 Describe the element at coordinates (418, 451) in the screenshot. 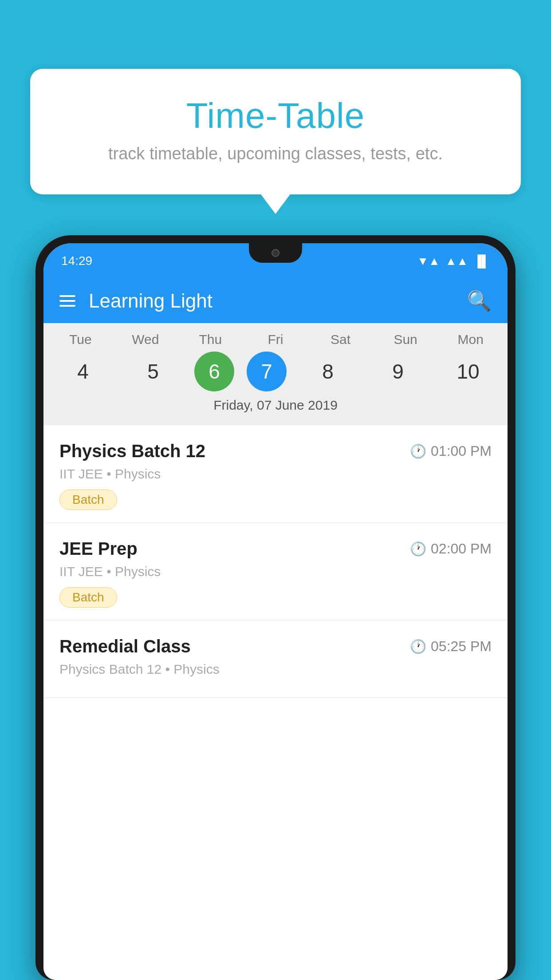

I see `clock-icon-1: 🕐` at that location.